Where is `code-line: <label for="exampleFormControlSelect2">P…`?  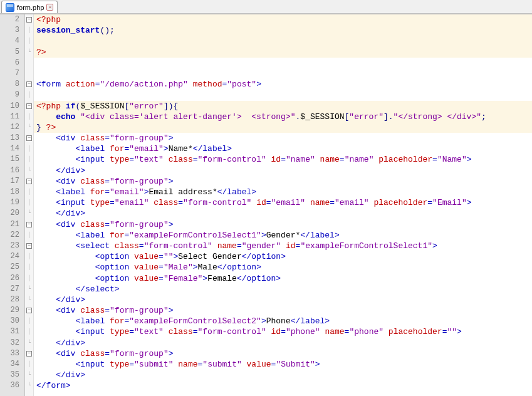 code-line: <label for="exampleFormControlSelect2">P… is located at coordinates (283, 321).